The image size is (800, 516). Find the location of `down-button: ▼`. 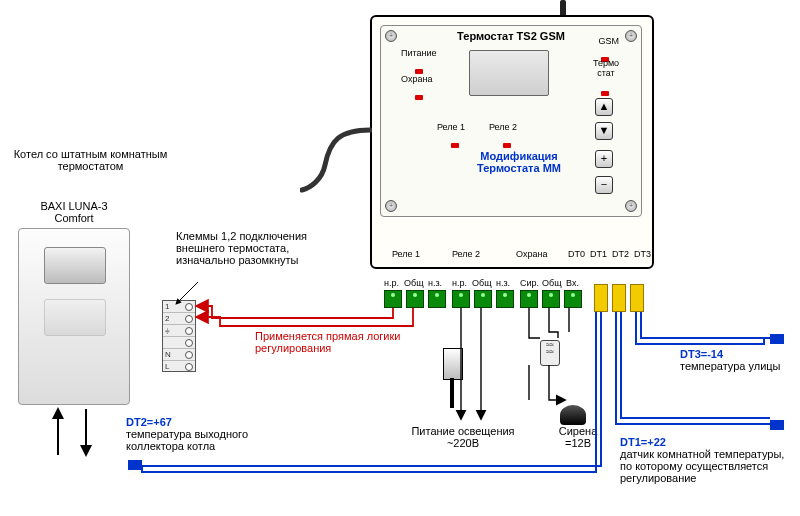

down-button: ▼ is located at coordinates (604, 131).